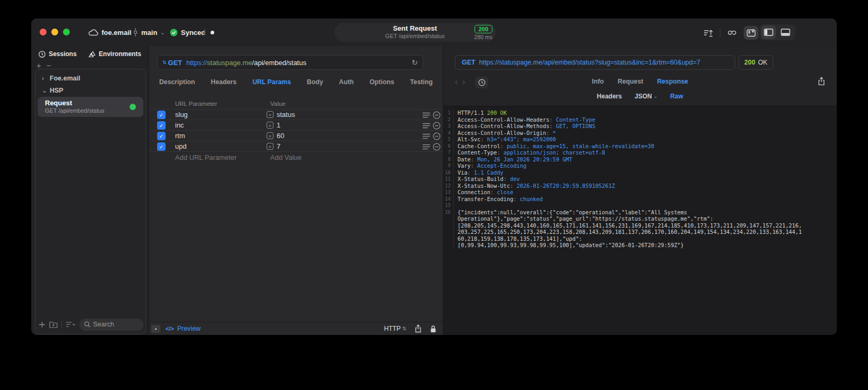 The height and width of the screenshot is (390, 868). Describe the element at coordinates (598, 81) in the screenshot. I see `tab-info: Info` at that location.